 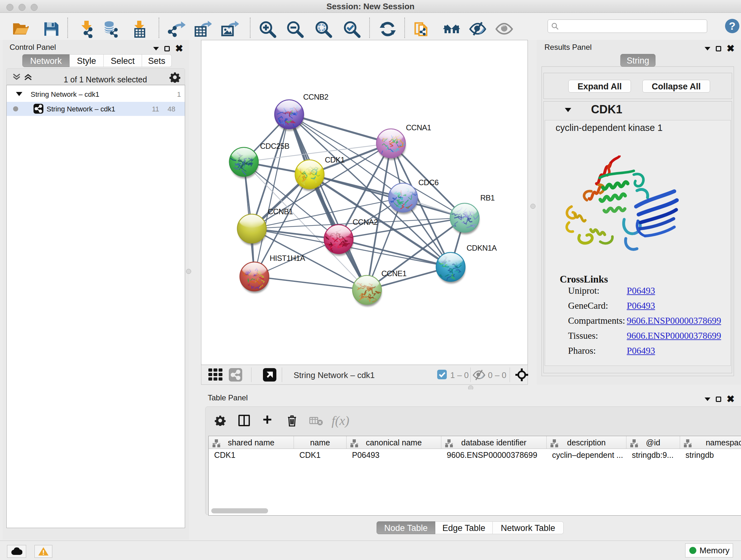 What do you see at coordinates (287, 258) in the screenshot?
I see `svg-text: HIST1H1A` at bounding box center [287, 258].